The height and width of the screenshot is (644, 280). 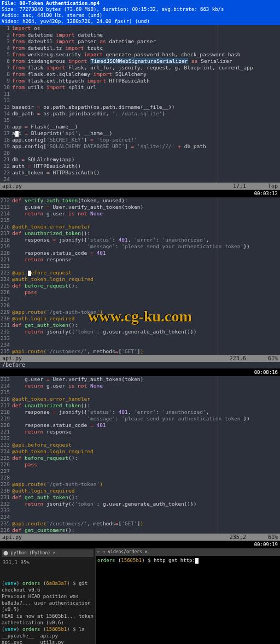 What do you see at coordinates (48, 553) in the screenshot?
I see `terminal-left-tab: ⬤ python (Python) ×` at bounding box center [48, 553].